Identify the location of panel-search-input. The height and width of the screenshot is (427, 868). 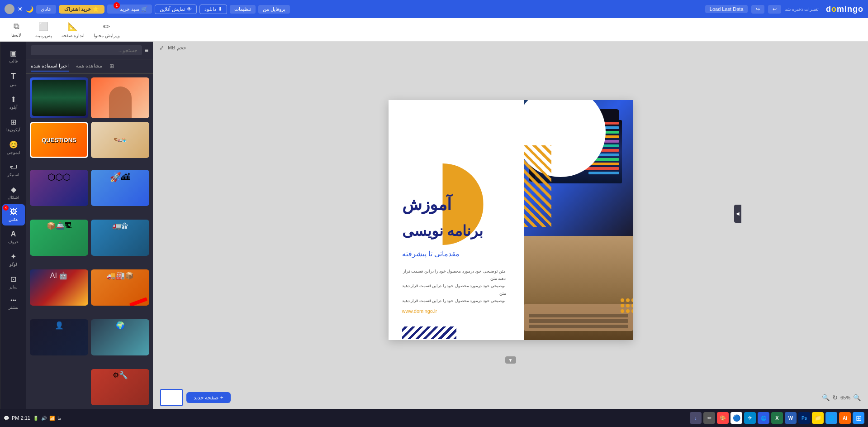
(86, 50).